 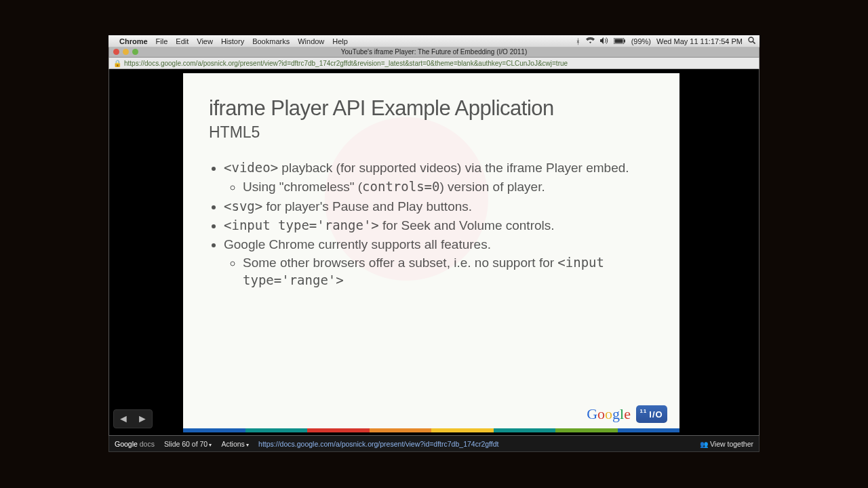 I want to click on mac-menubar: Chrome File Edit View History Bookmarks …, so click(x=434, y=41).